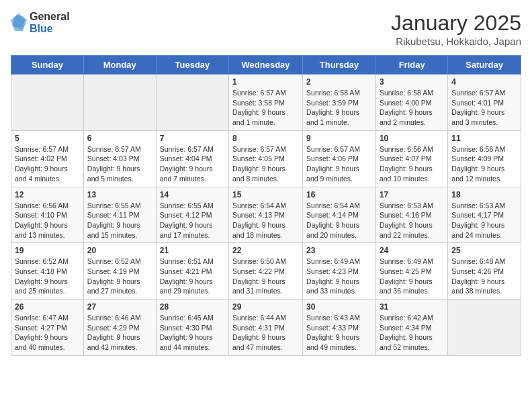 The image size is (532, 411). What do you see at coordinates (120, 271) in the screenshot?
I see `calendar-cell: 20Sunrise: 6:52 AMSunset: 4:19 PMDayligh…` at bounding box center [120, 271].